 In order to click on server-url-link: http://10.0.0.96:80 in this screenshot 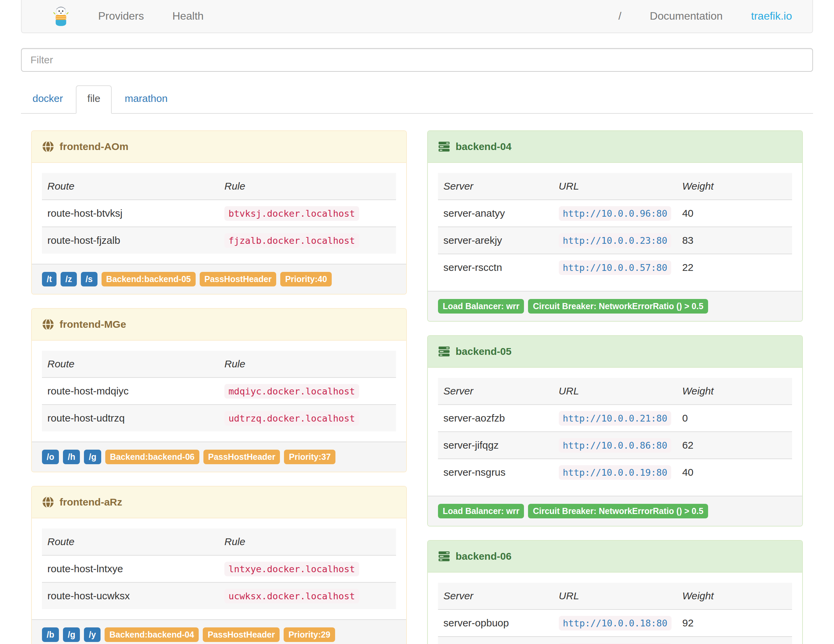, I will do `click(615, 214)`.